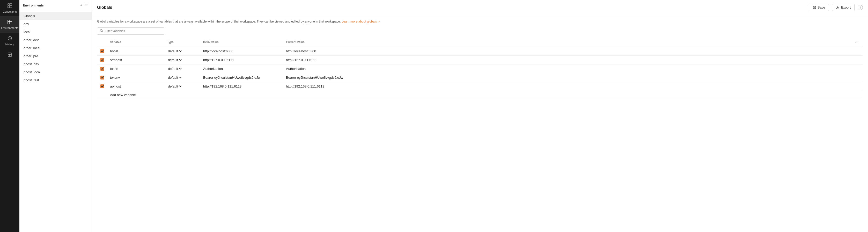 The image size is (868, 232). What do you see at coordinates (136, 42) in the screenshot?
I see `col-header-variable: Variable` at bounding box center [136, 42].